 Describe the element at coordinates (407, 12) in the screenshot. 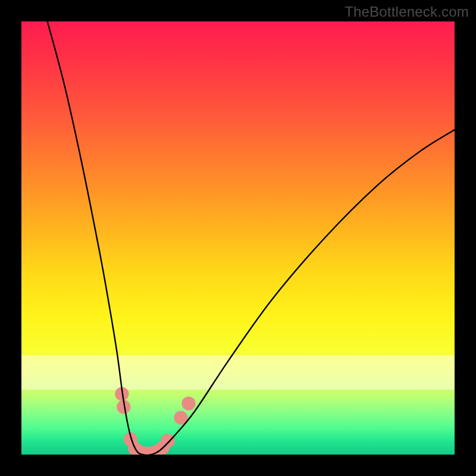

I see `watermark-text: TheBottleneck.com` at that location.